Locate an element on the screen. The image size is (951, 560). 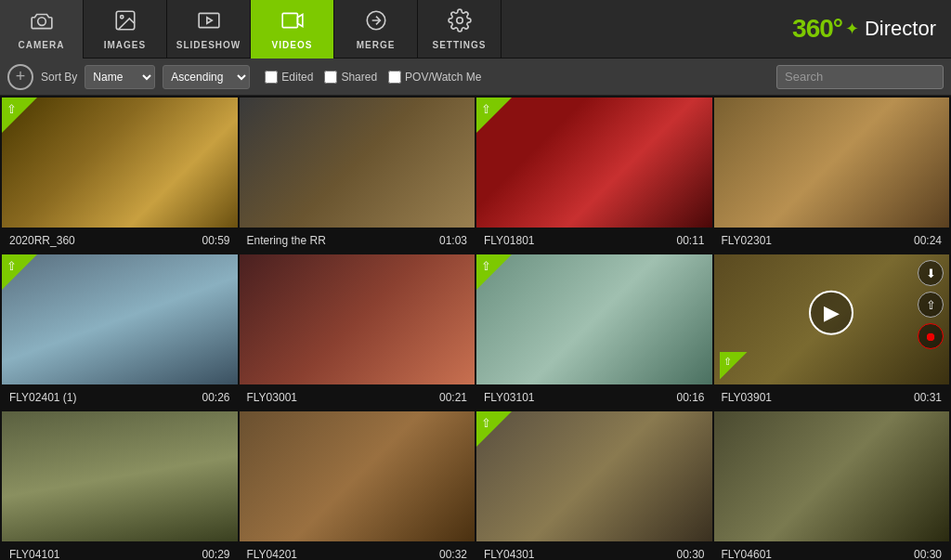
nav-slideshow: SLIDESHOW is located at coordinates (209, 30).